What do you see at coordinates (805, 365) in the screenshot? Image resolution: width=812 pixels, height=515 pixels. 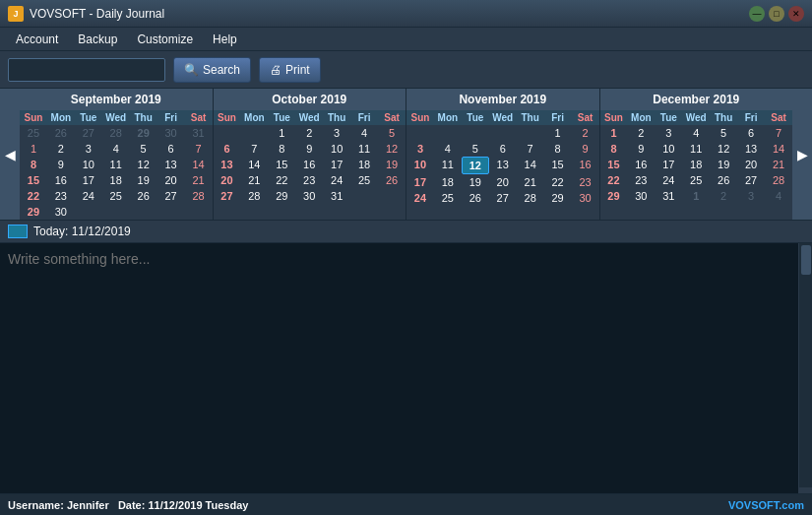 I see `journal-scrollbar` at bounding box center [805, 365].